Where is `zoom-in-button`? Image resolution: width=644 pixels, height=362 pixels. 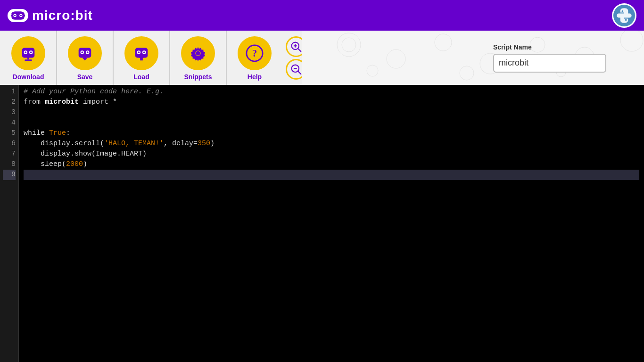
zoom-in-button is located at coordinates (296, 47).